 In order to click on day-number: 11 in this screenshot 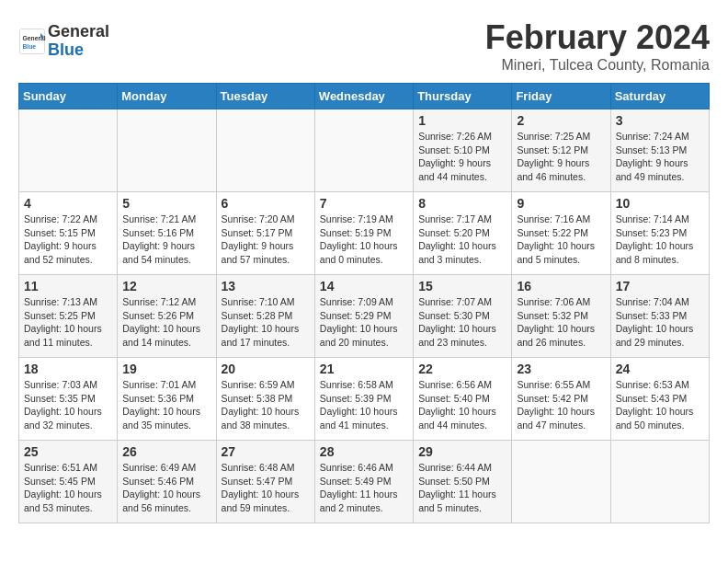, I will do `click(68, 286)`.